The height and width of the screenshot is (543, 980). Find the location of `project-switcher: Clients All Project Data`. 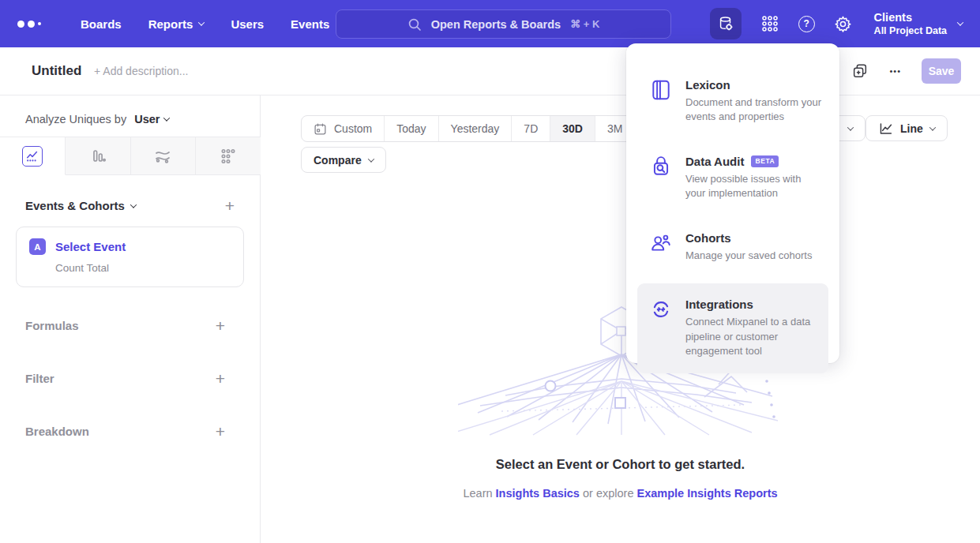

project-switcher: Clients All Project Data is located at coordinates (918, 24).